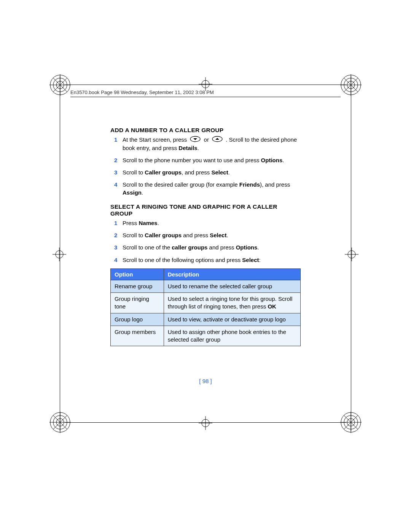 This screenshot has width=411, height=532. Describe the element at coordinates (217, 140) in the screenshot. I see `up-arrow-icon` at that location.